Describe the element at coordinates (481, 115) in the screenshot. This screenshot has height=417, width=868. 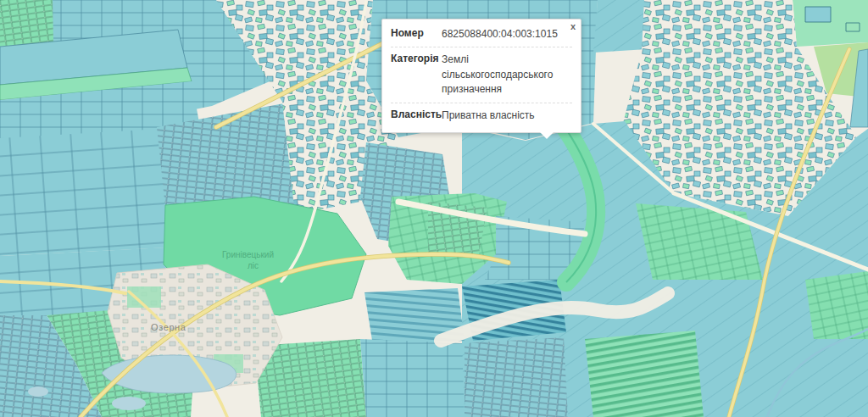
I see `popup-row-ownership: Власність Приватна власність` at that location.